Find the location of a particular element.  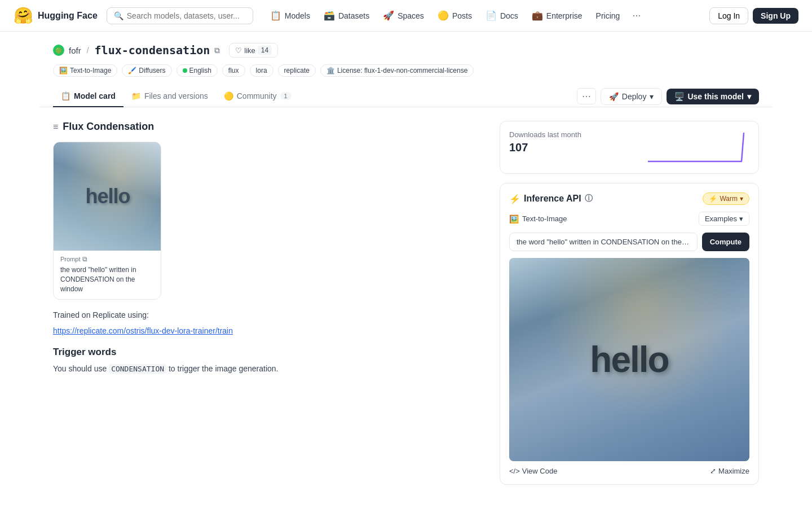

examples-label: Examples is located at coordinates (721, 219).